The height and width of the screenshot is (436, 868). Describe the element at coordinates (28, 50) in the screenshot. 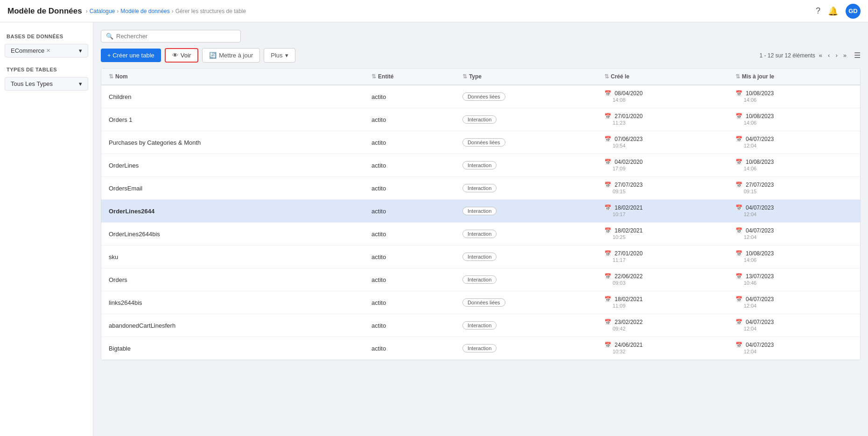

I see `db-selected-label: ECommerce` at that location.